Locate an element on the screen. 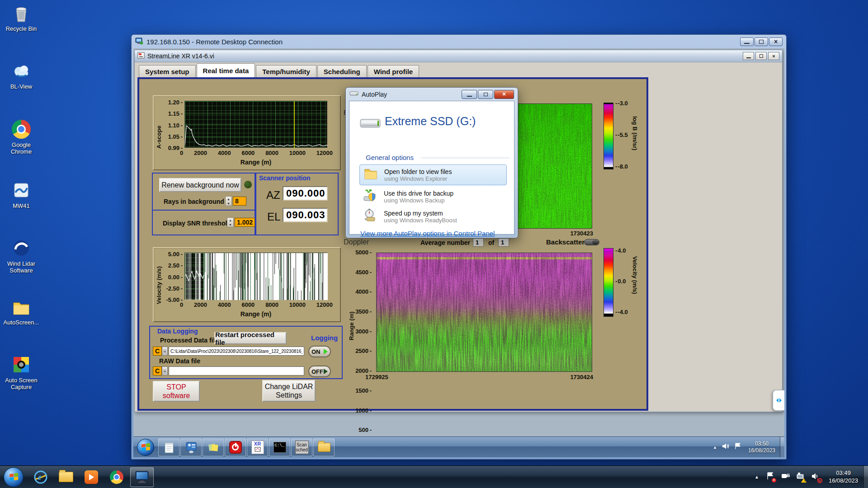 This screenshot has width=868, height=488. rays-value: 8 is located at coordinates (240, 201).